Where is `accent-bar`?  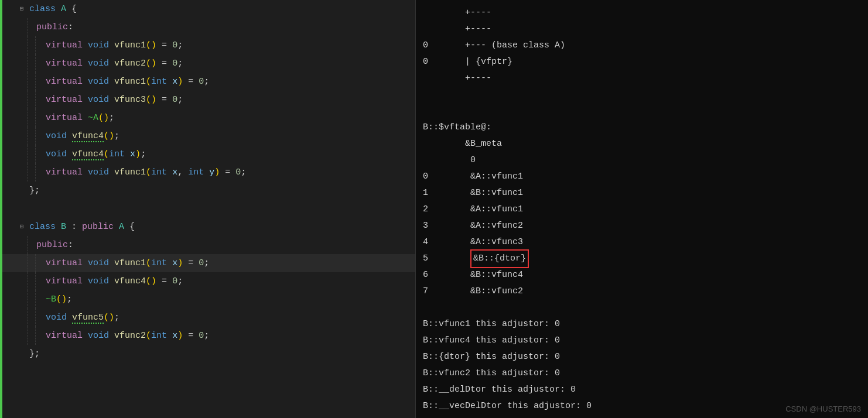 accent-bar is located at coordinates (1, 209).